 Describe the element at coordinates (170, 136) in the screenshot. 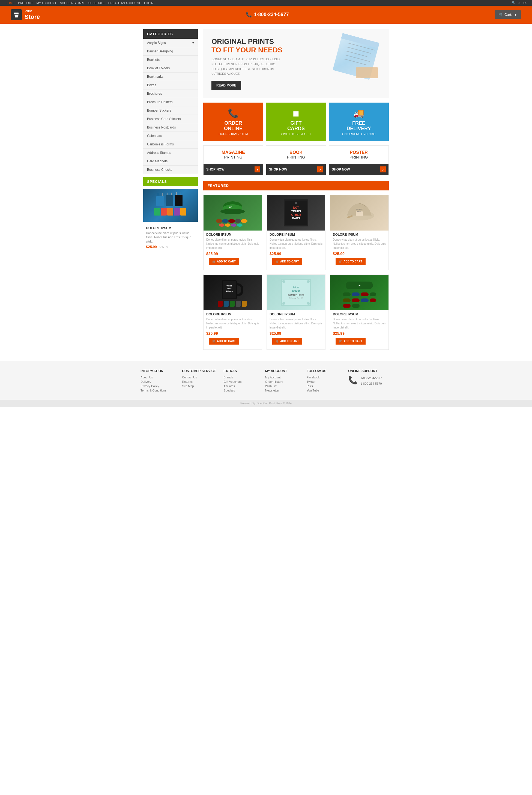

I see `category-calendars: Calendars` at that location.